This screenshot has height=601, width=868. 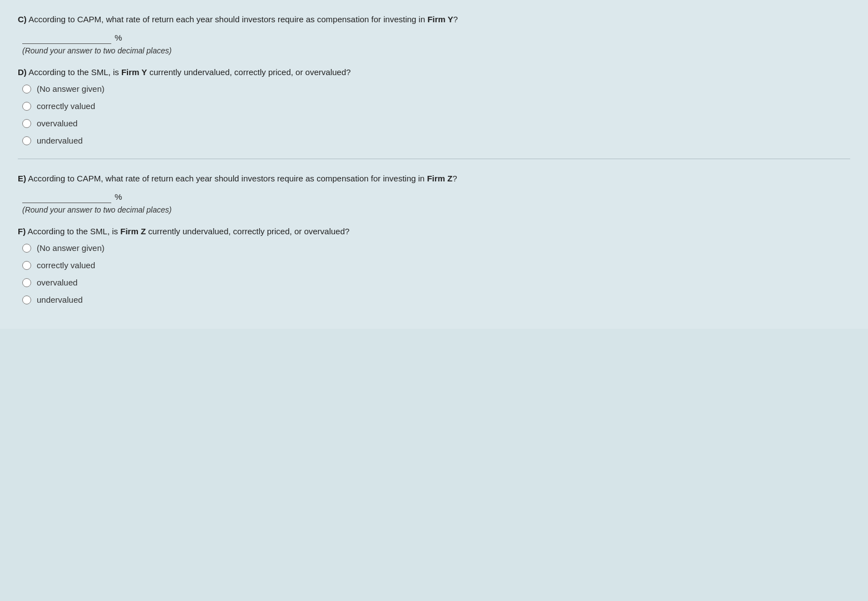 What do you see at coordinates (66, 106) in the screenshot?
I see `radio-label-d-correctly: correctly valued` at bounding box center [66, 106].